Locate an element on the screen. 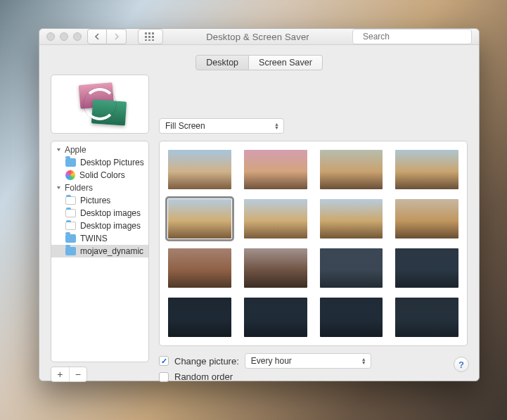 The image size is (507, 420). grid-icon is located at coordinates (150, 37).